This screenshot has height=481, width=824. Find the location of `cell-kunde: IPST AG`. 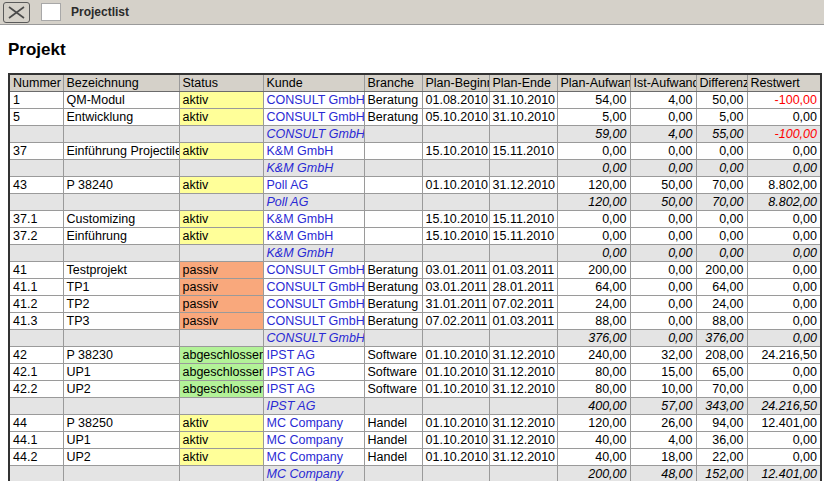

cell-kunde: IPST AG is located at coordinates (314, 390).